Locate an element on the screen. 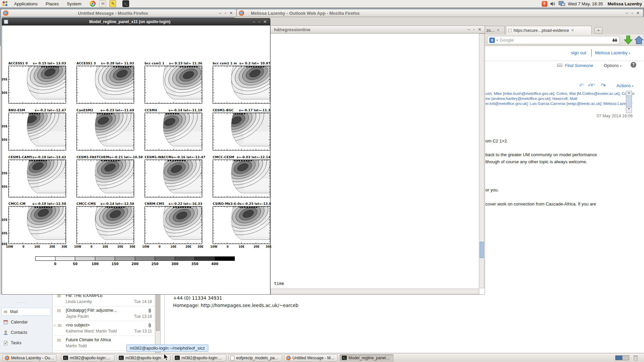  notes-launcher-icon: ✎ is located at coordinates (113, 4).